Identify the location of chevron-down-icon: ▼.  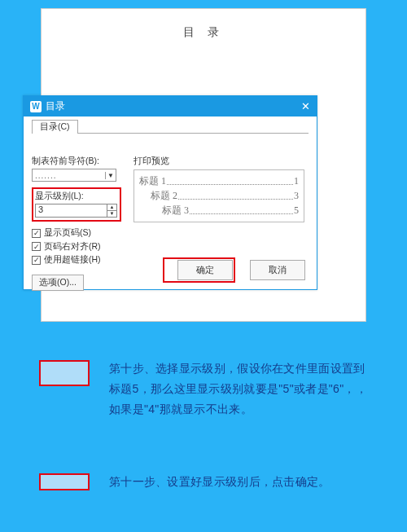
(111, 176).